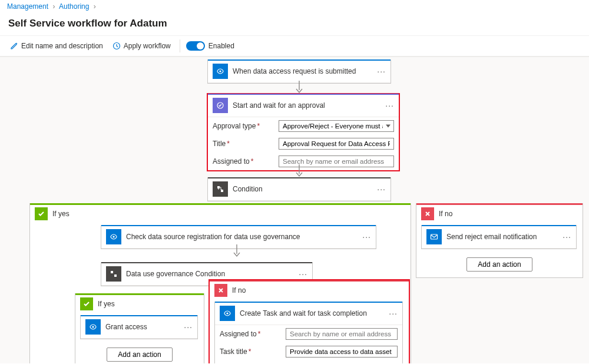  Describe the element at coordinates (139, 327) in the screenshot. I see `grant-access-card: Grant access ···` at that location.